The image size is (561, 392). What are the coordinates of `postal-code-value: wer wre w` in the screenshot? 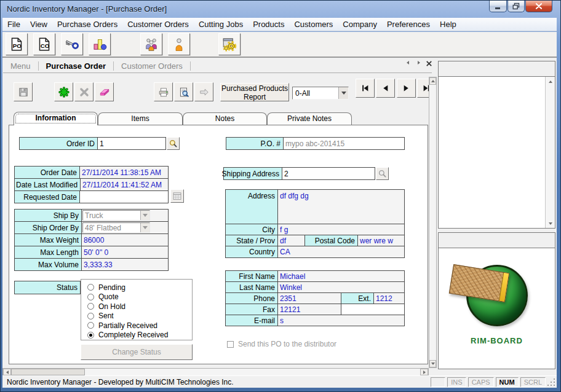 It's located at (381, 241).